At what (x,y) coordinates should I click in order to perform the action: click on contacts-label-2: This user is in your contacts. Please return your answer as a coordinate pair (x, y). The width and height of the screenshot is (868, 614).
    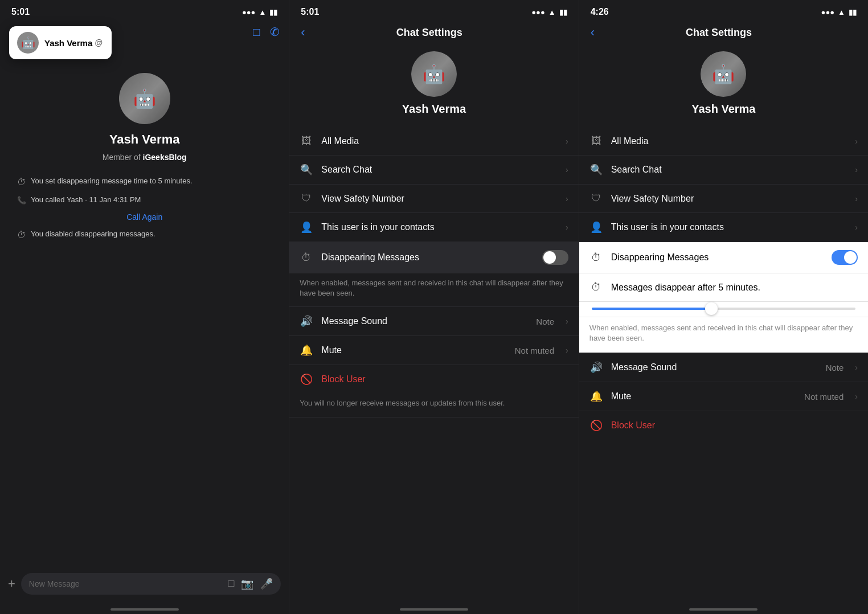
    Looking at the image, I should click on (728, 227).